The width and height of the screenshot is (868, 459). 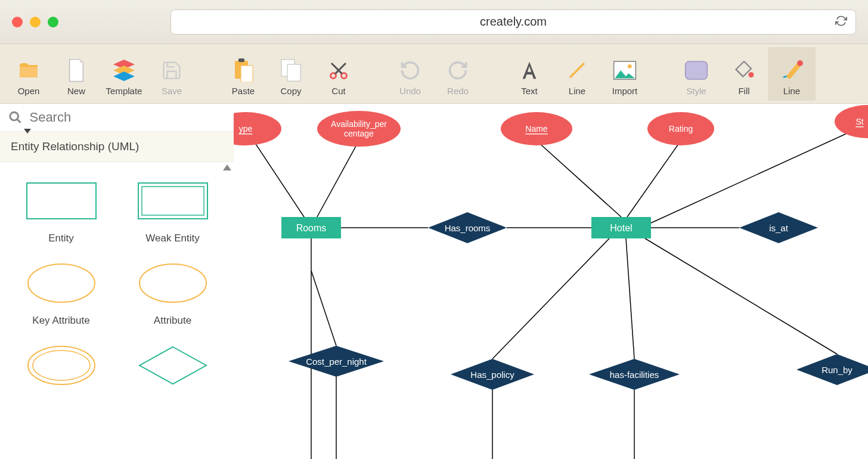 I want to click on window-controls, so click(x=35, y=22).